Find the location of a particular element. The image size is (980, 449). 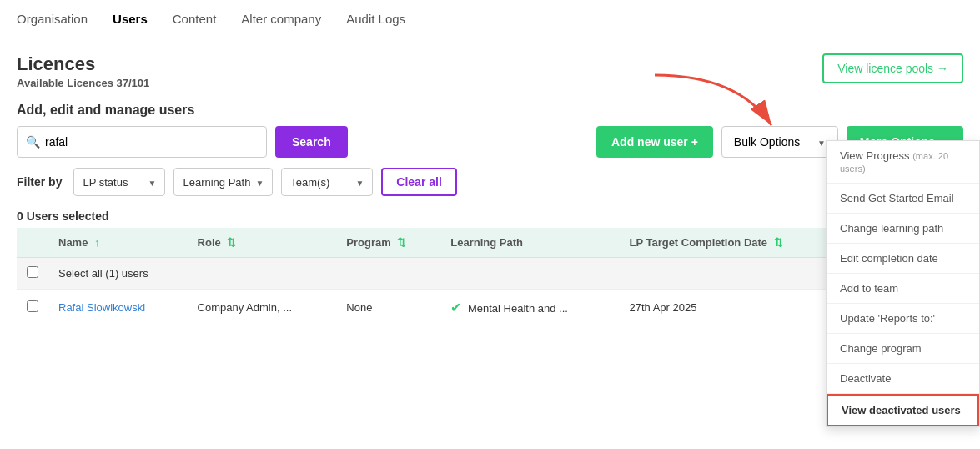

nav-content: Content is located at coordinates (195, 18).